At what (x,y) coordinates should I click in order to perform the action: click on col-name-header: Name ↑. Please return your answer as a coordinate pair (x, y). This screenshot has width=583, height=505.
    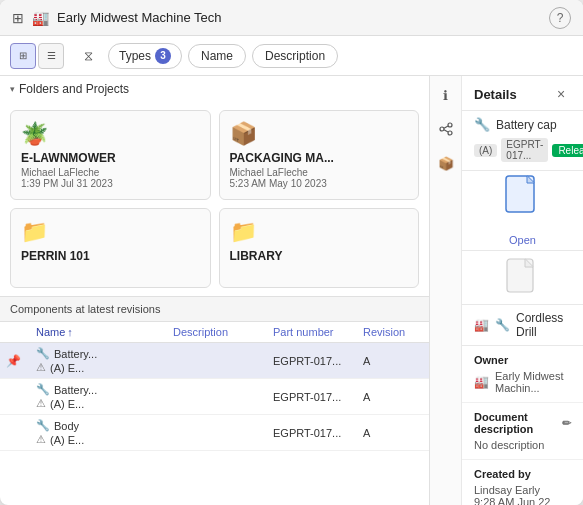
    Looking at the image, I should click on (104, 332).